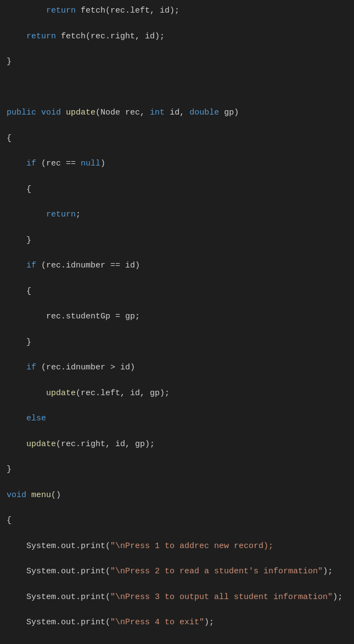 The height and width of the screenshot is (644, 354). Describe the element at coordinates (177, 215) in the screenshot. I see `code-line: return;` at that location.